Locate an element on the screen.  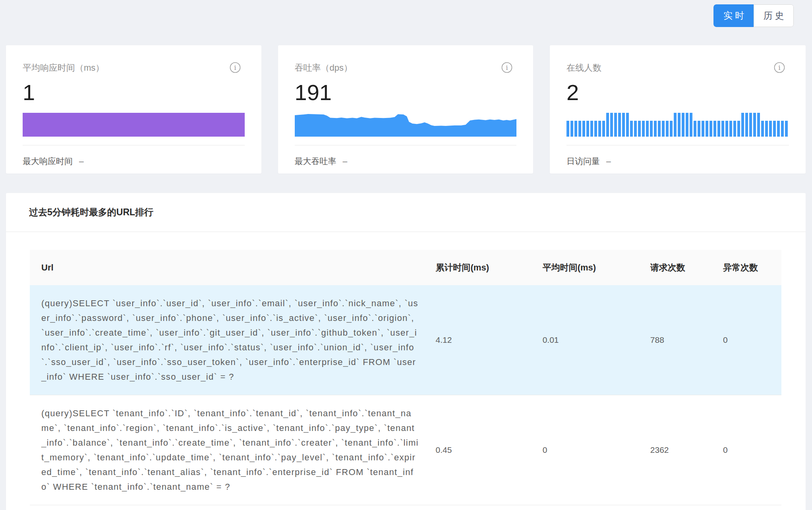
card-footer-label: 最大吞吐率 is located at coordinates (315, 161).